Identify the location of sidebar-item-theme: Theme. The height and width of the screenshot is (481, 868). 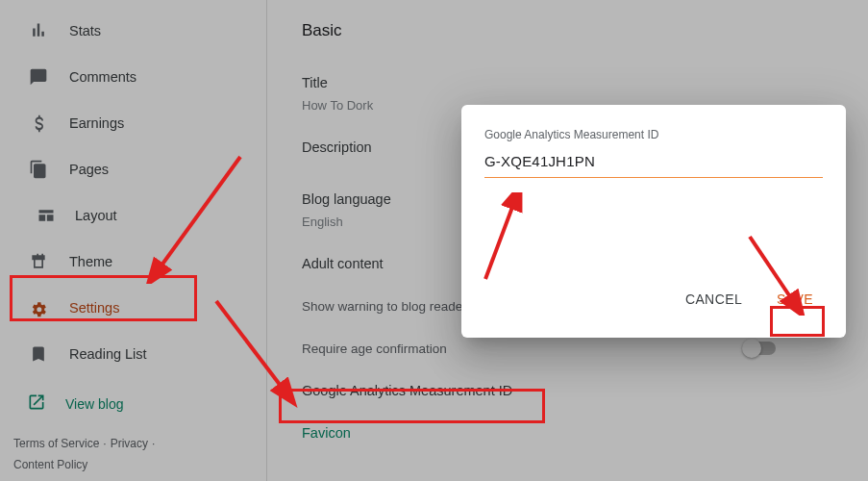
(133, 262).